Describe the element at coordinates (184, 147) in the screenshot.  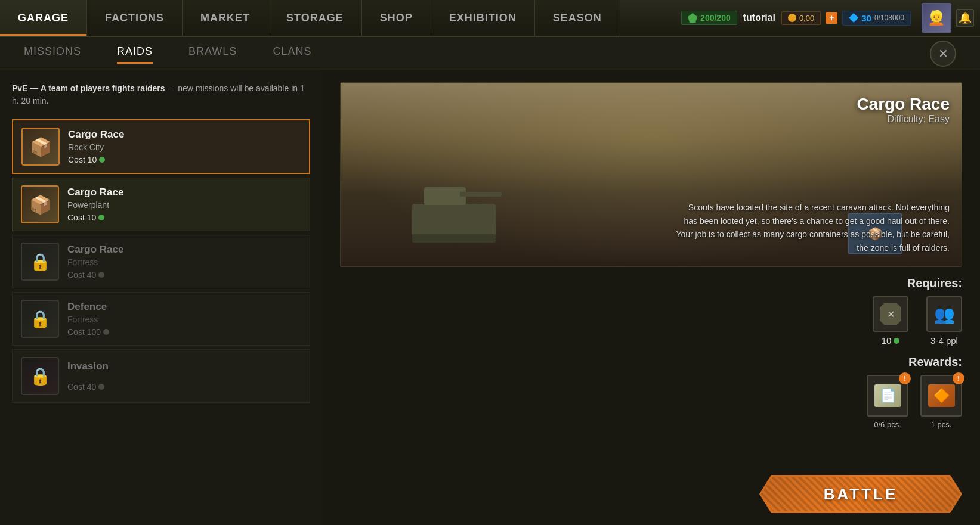
I see `mission-sub-cargo-rock: Rock City` at that location.